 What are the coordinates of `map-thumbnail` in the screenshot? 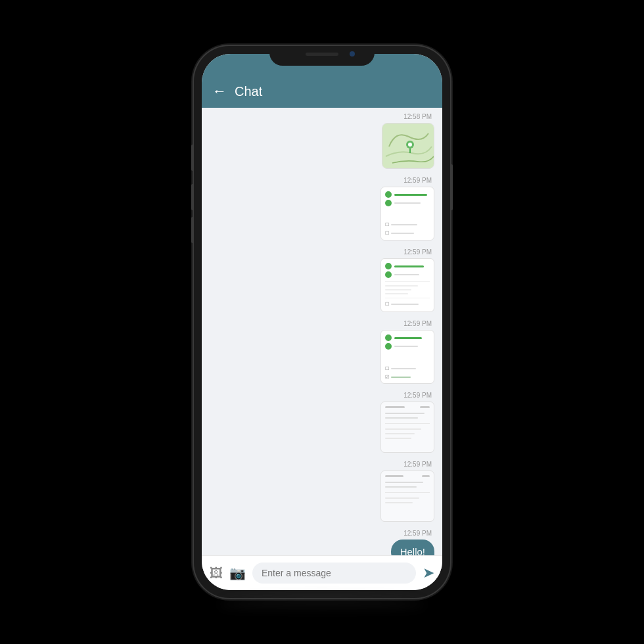 It's located at (408, 146).